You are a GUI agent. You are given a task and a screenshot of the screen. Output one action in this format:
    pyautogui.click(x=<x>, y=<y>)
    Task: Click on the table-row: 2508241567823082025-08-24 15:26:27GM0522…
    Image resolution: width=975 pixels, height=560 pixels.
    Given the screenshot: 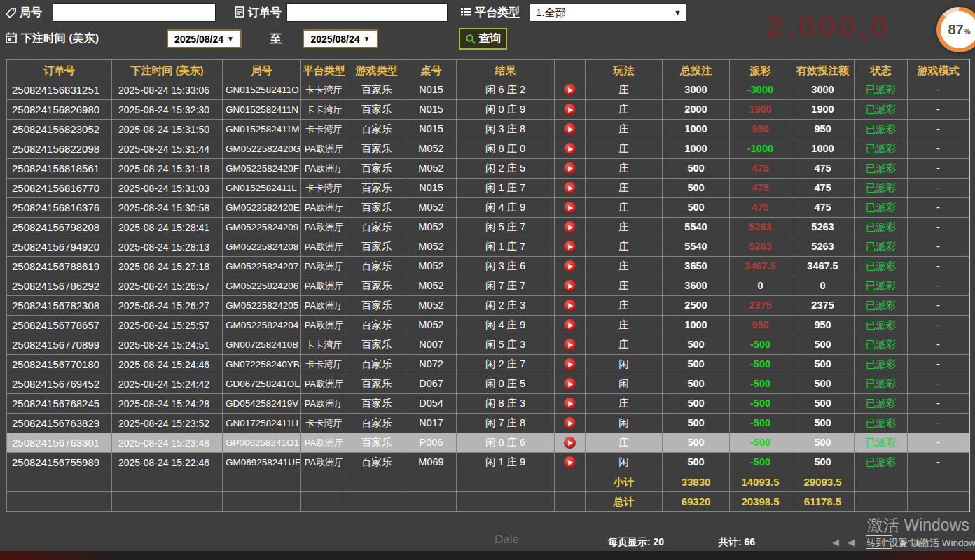 What is the action you would take?
    pyautogui.click(x=488, y=306)
    